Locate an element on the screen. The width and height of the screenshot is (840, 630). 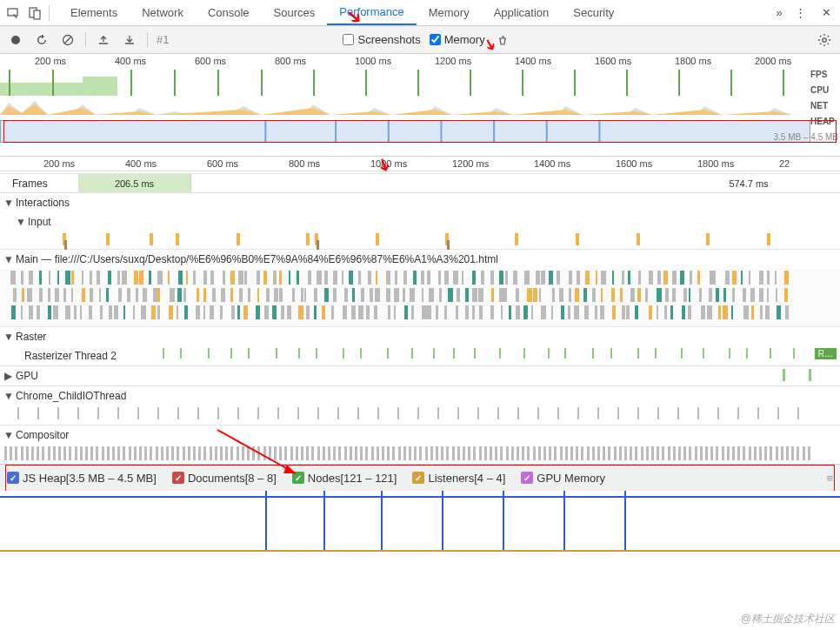
tab-memory: Memory is located at coordinates (449, 12).